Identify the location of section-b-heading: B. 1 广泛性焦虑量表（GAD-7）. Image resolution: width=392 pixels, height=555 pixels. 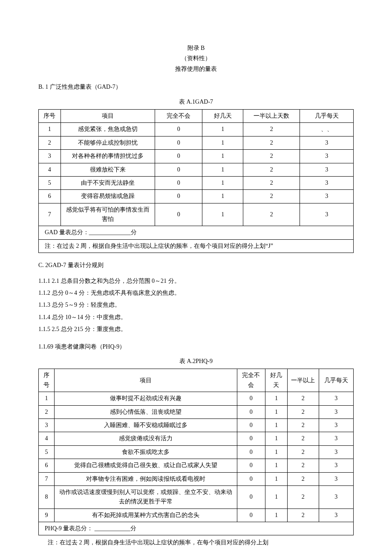
(196, 87).